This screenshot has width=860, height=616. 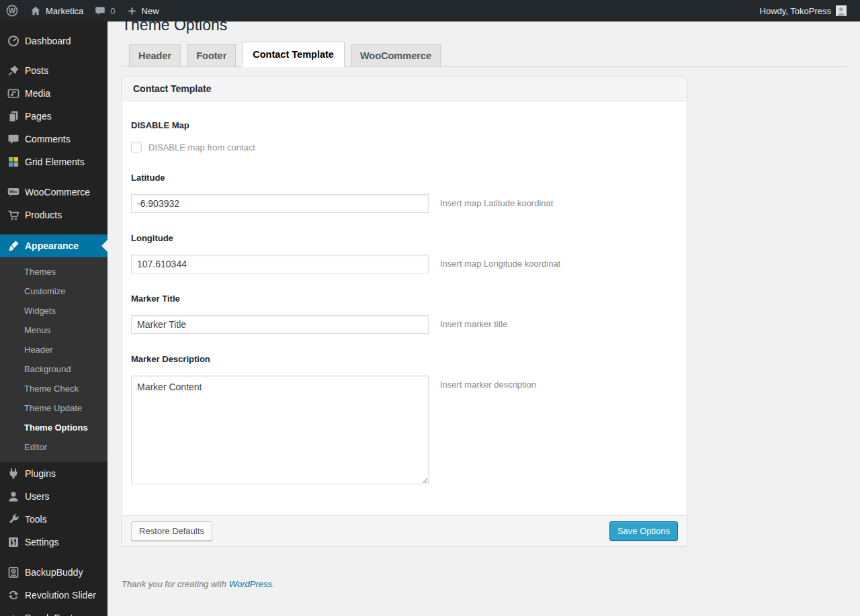 I want to click on sidebar-item-label: BackupBuddy, so click(x=54, y=572).